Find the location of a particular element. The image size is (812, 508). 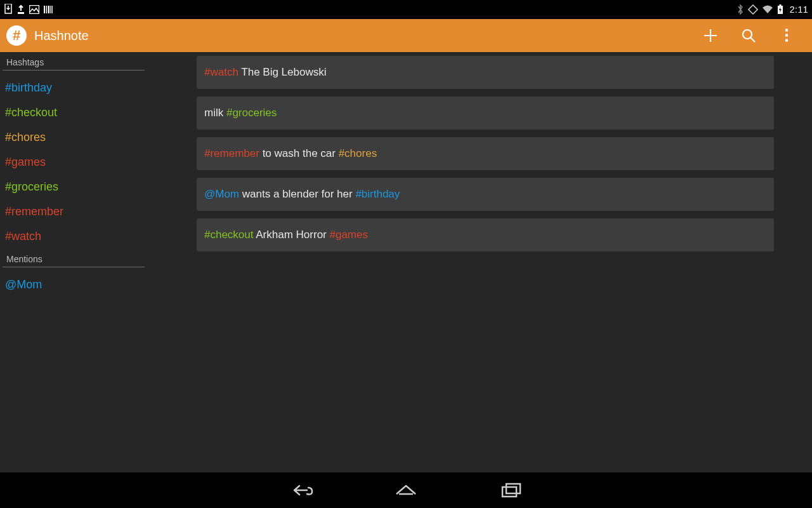

sidebar-hashtag-item: #watch is located at coordinates (76, 236).